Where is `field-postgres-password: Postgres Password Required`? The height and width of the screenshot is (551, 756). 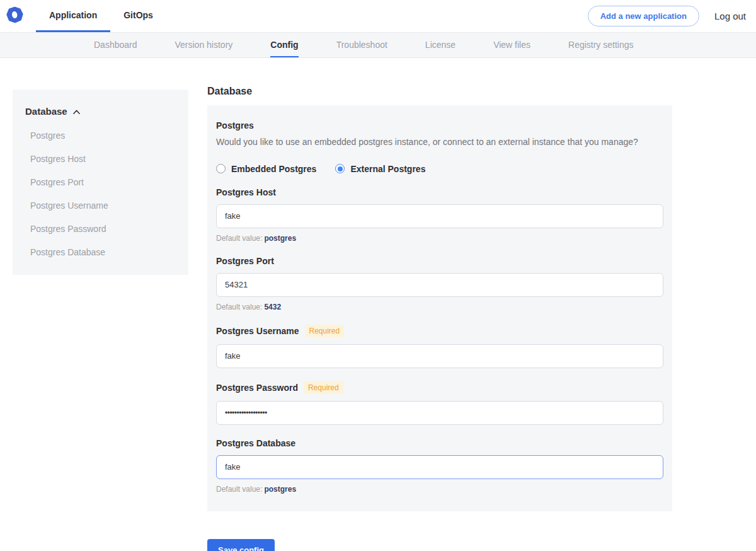 field-postgres-password: Postgres Password Required is located at coordinates (440, 403).